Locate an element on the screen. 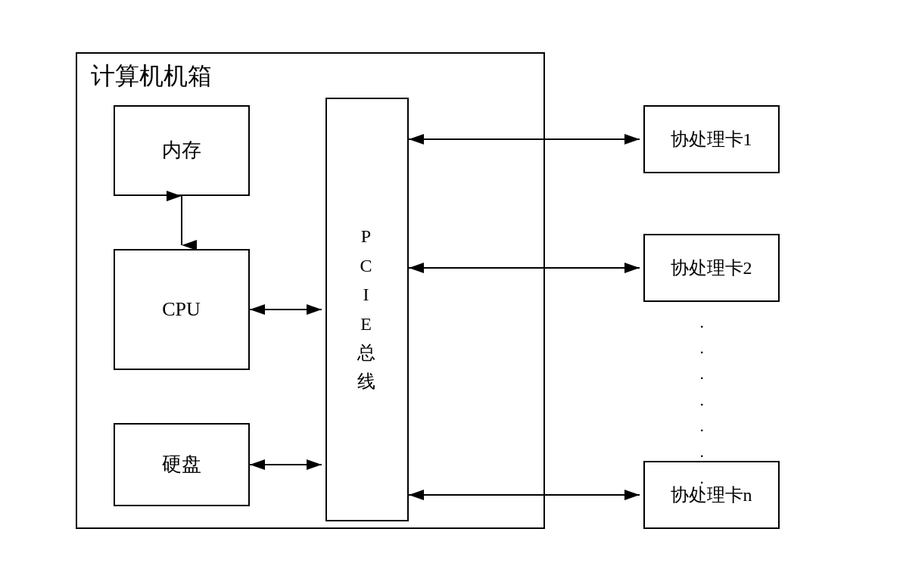  pcie-label: PCIE总线 is located at coordinates (367, 309).